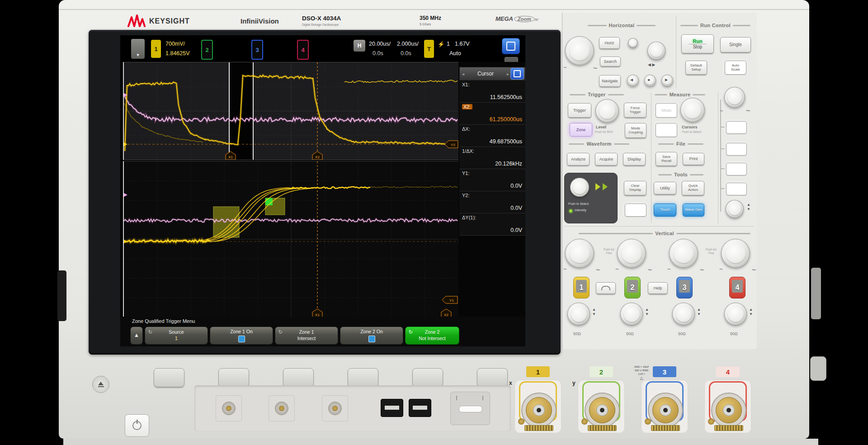 The width and height of the screenshot is (868, 445). I want to click on ch1-scale-knob, so click(580, 253).